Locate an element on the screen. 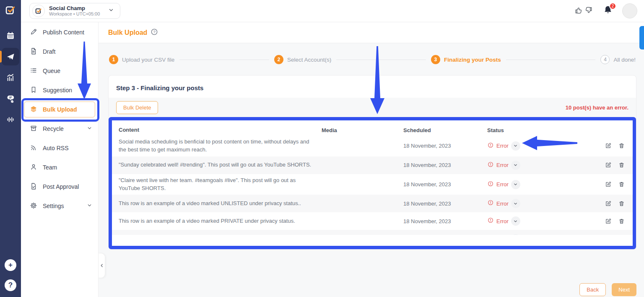  archive-icon is located at coordinates (34, 129).